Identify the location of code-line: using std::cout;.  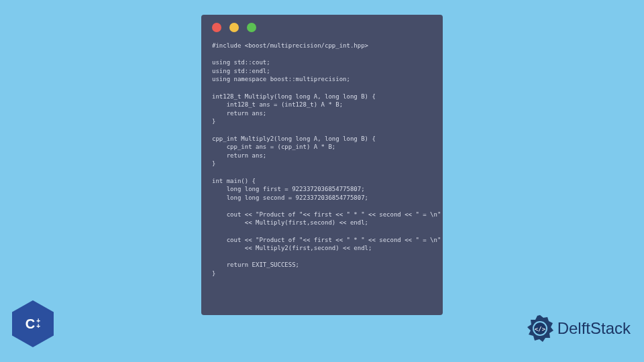
(241, 62).